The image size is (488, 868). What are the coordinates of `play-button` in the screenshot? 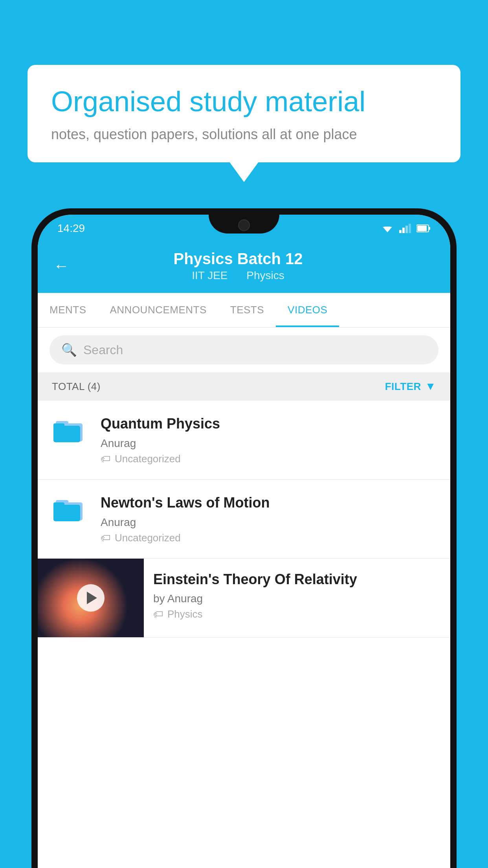 It's located at (91, 598).